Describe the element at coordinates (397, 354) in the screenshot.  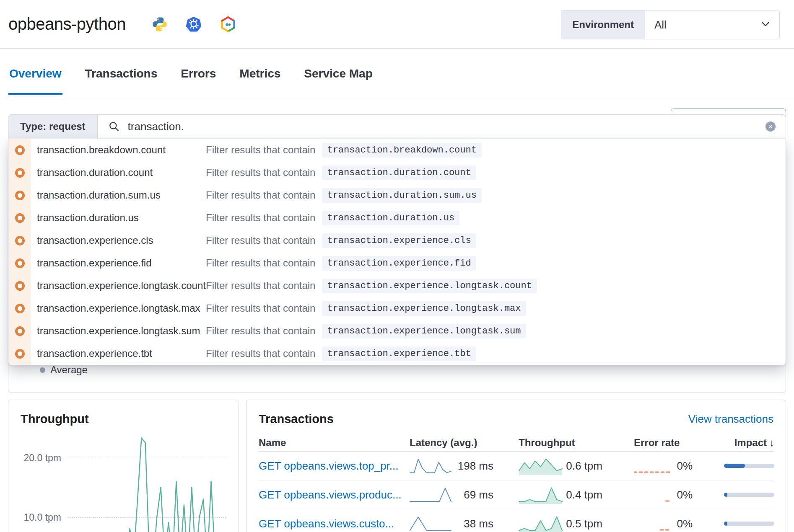
I see `suggestion-item: transaction.experience.tbt Filter result…` at that location.